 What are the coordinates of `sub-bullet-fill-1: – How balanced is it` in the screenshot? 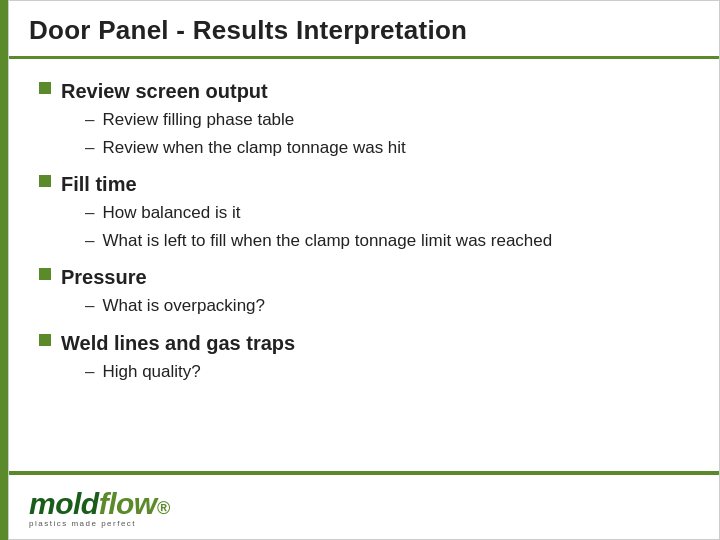 It's located at (387, 213).